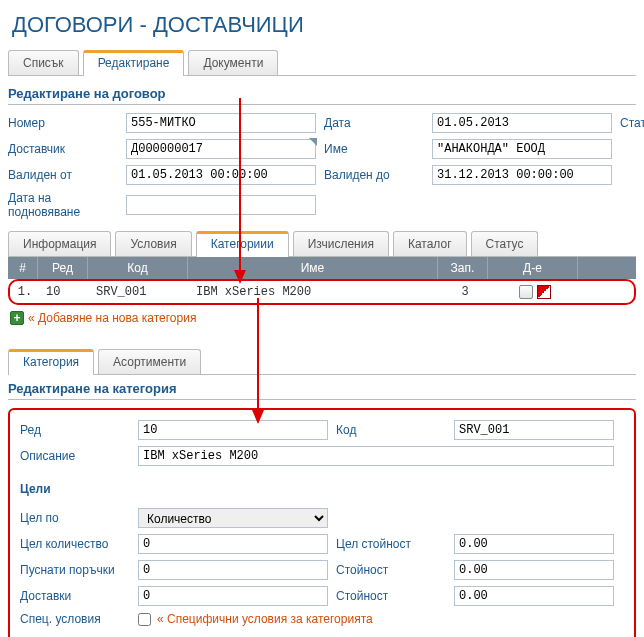  What do you see at coordinates (265, 619) in the screenshot?
I see `chk-spec-label: « Специфични условия за категорията` at bounding box center [265, 619].